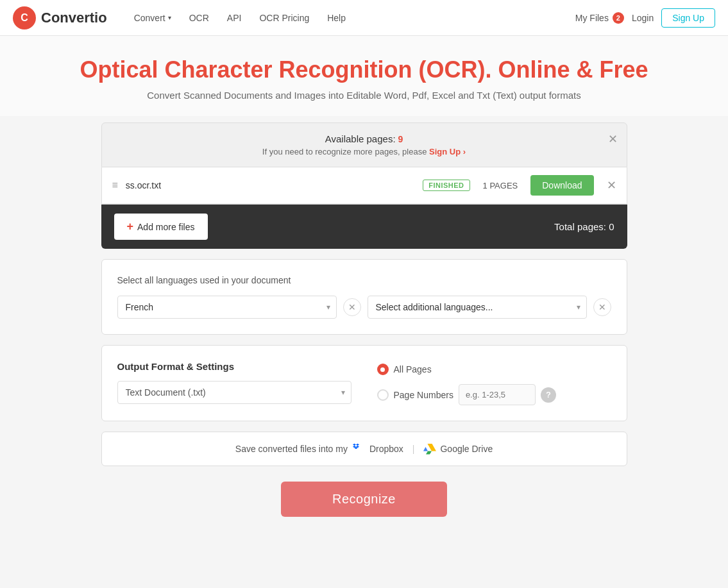 Image resolution: width=728 pixels, height=588 pixels. Describe the element at coordinates (477, 307) in the screenshot. I see `secondary-language-wrapper: Select additional languages... English F…` at that location.